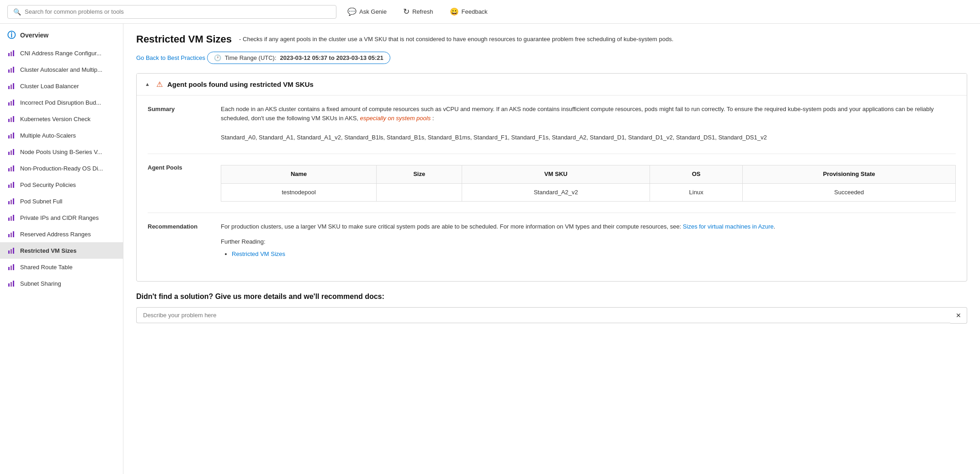  What do you see at coordinates (490, 12) in the screenshot?
I see `top-bar: 🔍 💬 Ask Genie ↻ Refresh 😀 Feedback` at bounding box center [490, 12].